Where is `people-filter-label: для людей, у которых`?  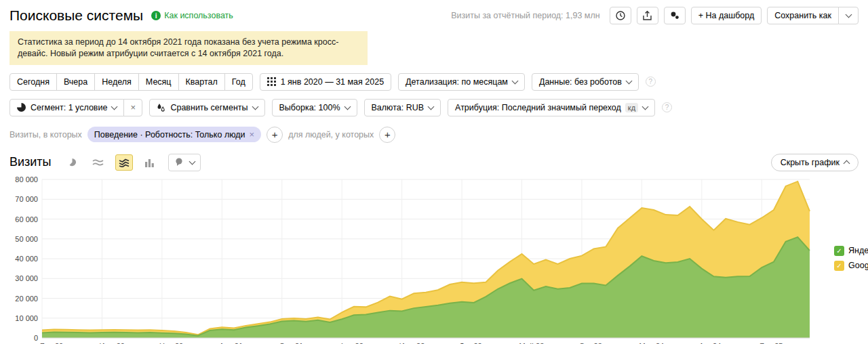
people-filter-label: для людей, у которых is located at coordinates (331, 135).